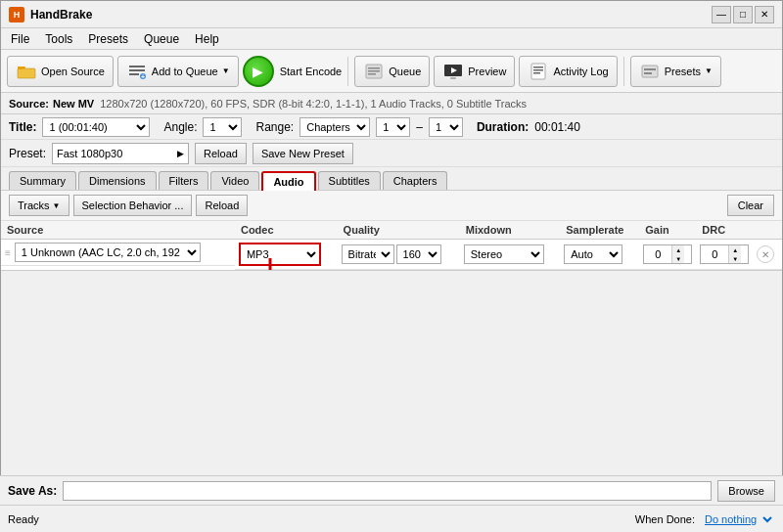 Image resolution: width=783 pixels, height=532 pixels. Describe the element at coordinates (51, 15) in the screenshot. I see `titlebar-left: H HandBrake` at that location.